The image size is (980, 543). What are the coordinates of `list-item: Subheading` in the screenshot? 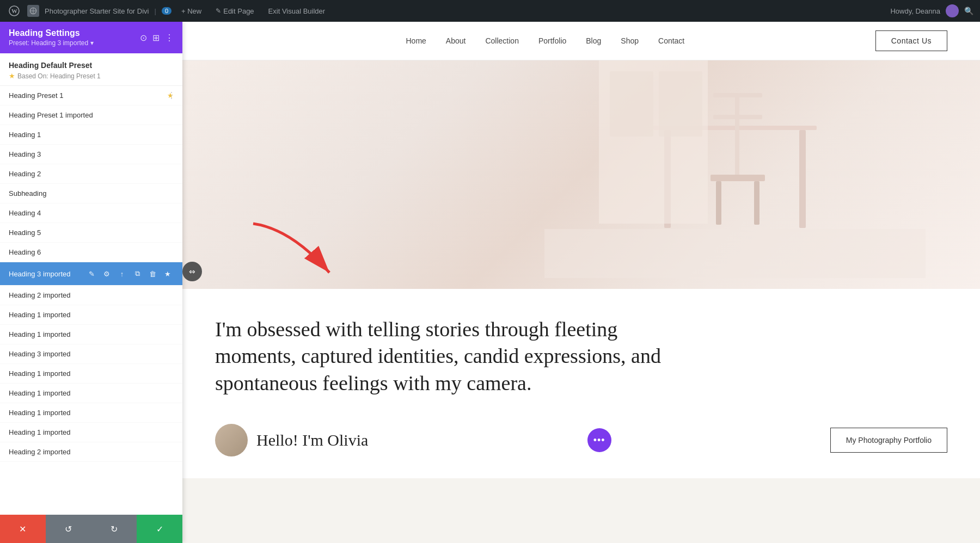 It's located at (91, 194).